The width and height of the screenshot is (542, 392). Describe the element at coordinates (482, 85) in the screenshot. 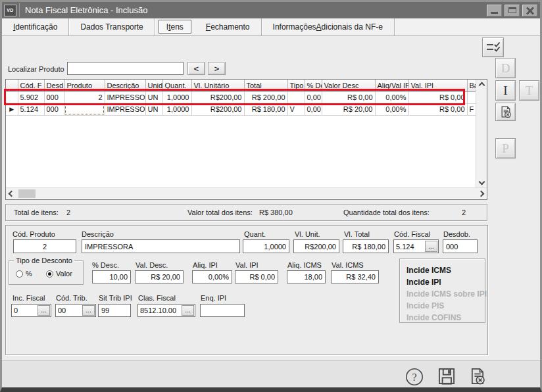

I see `chevron-up-icon` at that location.